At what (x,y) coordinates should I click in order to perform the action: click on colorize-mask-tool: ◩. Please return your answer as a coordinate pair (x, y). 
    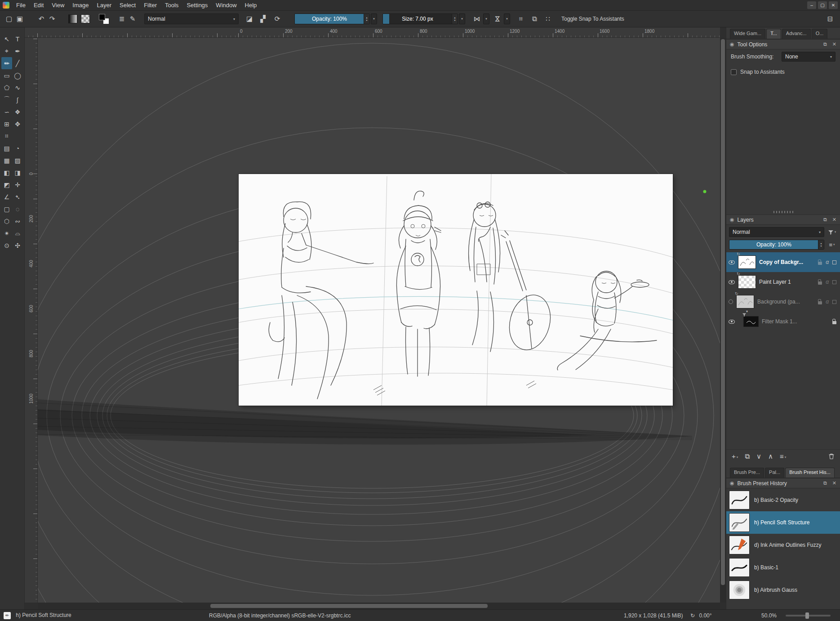
    Looking at the image, I should click on (7, 184).